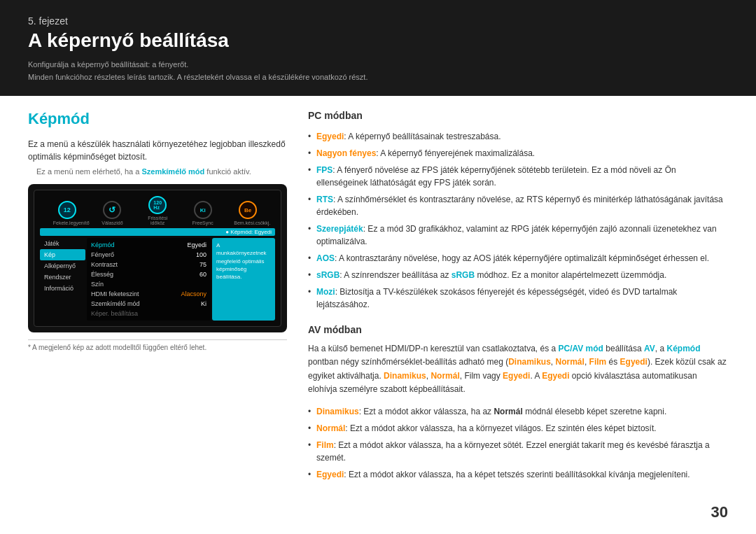 Image resolution: width=756 pixels, height=534 pixels. Describe the element at coordinates (518, 206) in the screenshot. I see `list-item: RTS: A színhőmérséklet és kontrasztarány…` at that location.